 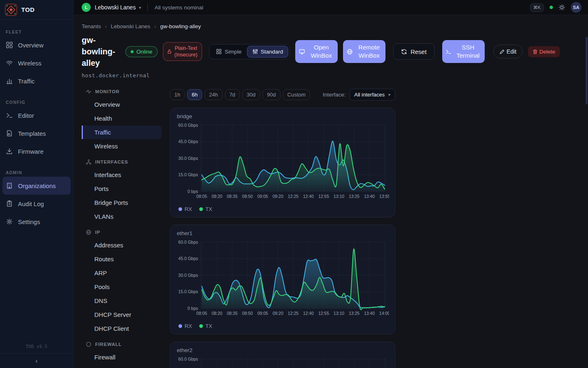 What do you see at coordinates (91, 26) in the screenshot?
I see `breadcrumb-tenants: Tenants` at bounding box center [91, 26].